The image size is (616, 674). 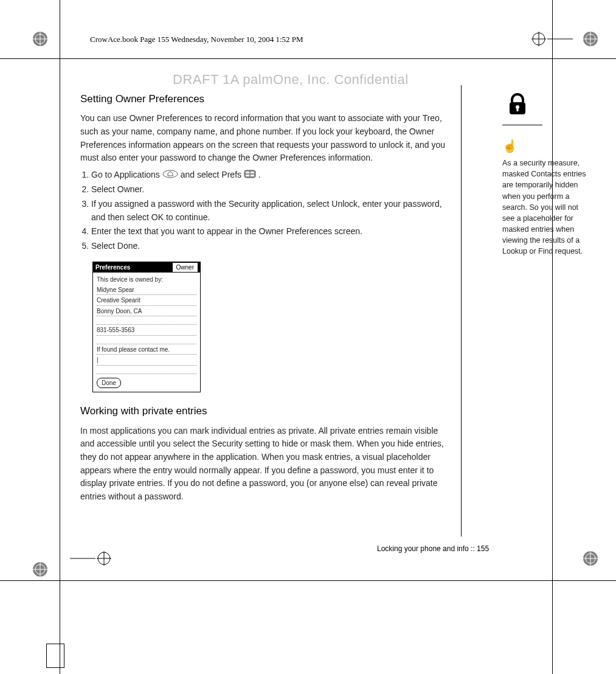 What do you see at coordinates (461, 311) in the screenshot?
I see `sidebar-divider-line` at bounding box center [461, 311].